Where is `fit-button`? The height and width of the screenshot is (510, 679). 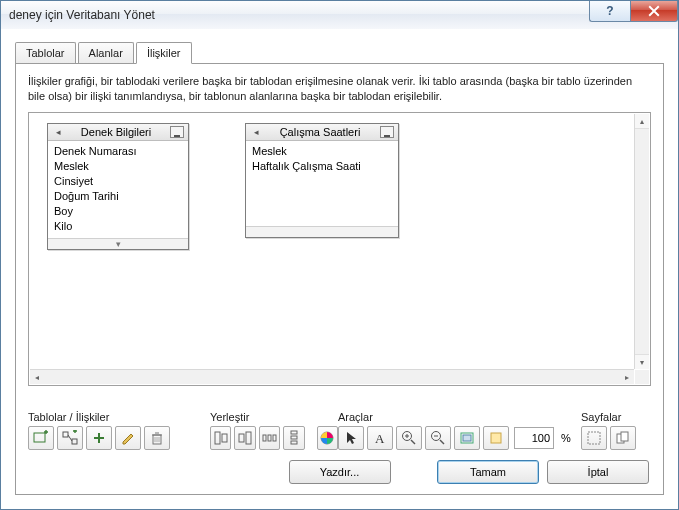
fit-button is located at coordinates (467, 438).